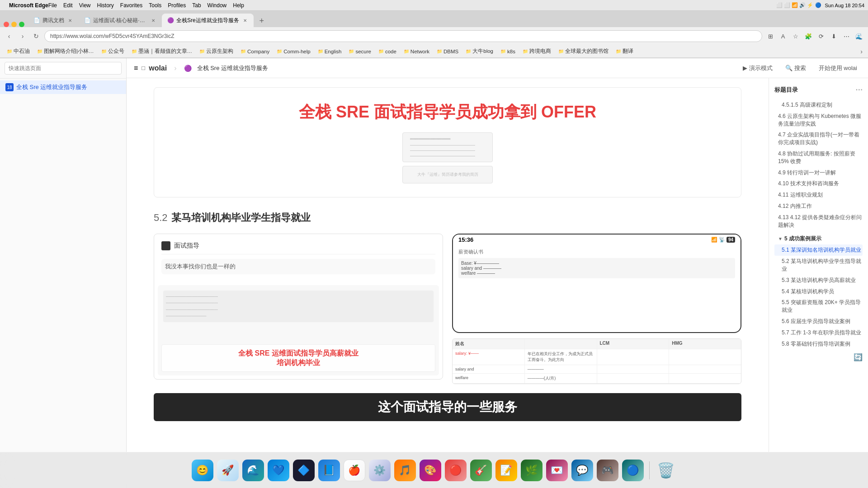 The width and height of the screenshot is (868, 488). I want to click on bookmark-blog: 大牛blog, so click(479, 52).